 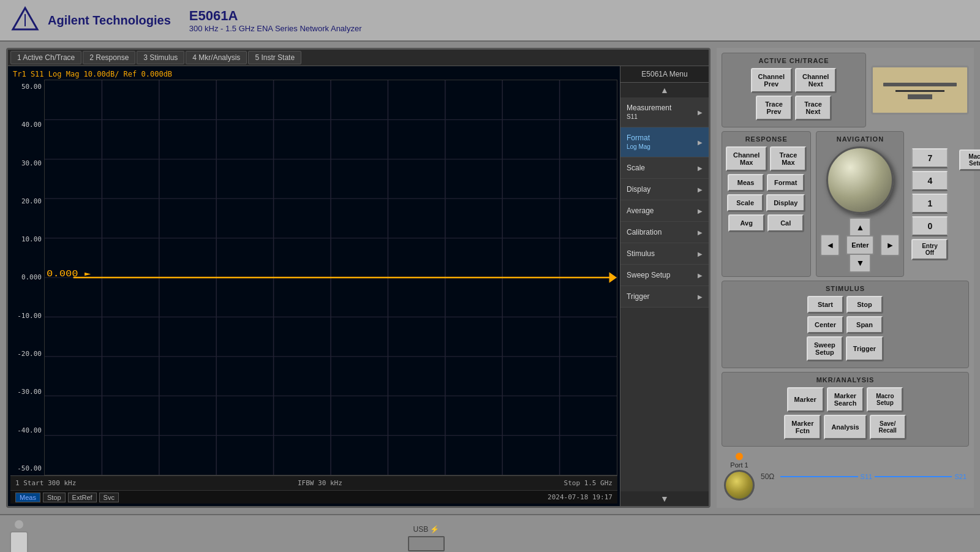 I want to click on marker-button: Marker, so click(x=806, y=399).